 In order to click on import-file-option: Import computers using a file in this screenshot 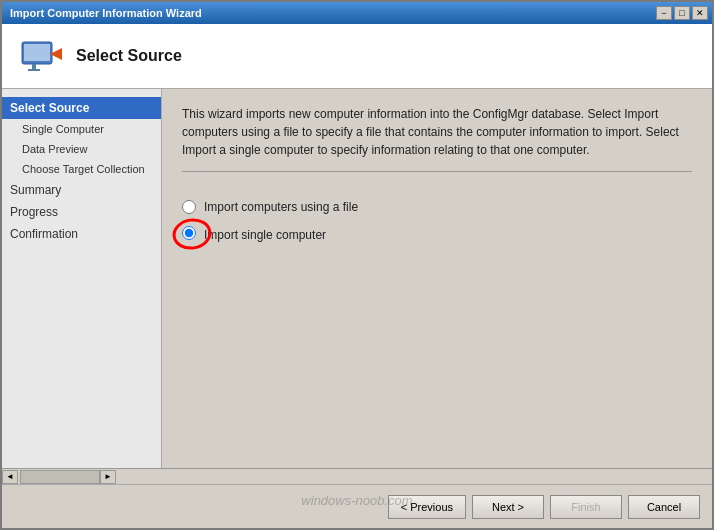, I will do `click(437, 207)`.